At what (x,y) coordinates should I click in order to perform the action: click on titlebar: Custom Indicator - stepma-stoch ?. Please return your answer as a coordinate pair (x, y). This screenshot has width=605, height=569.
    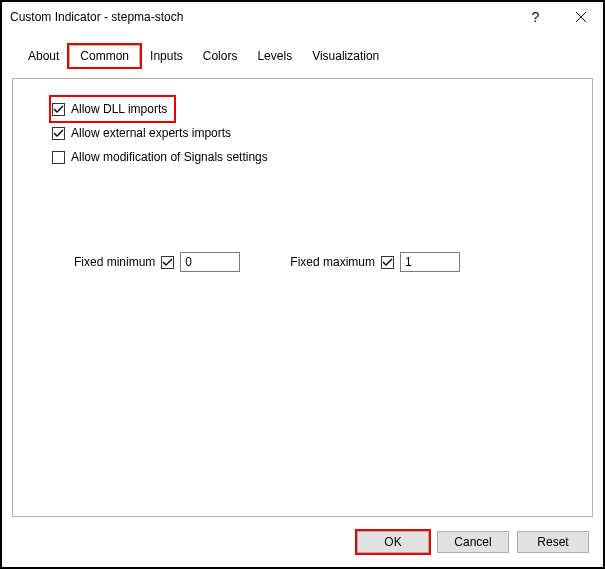
    Looking at the image, I should click on (302, 17).